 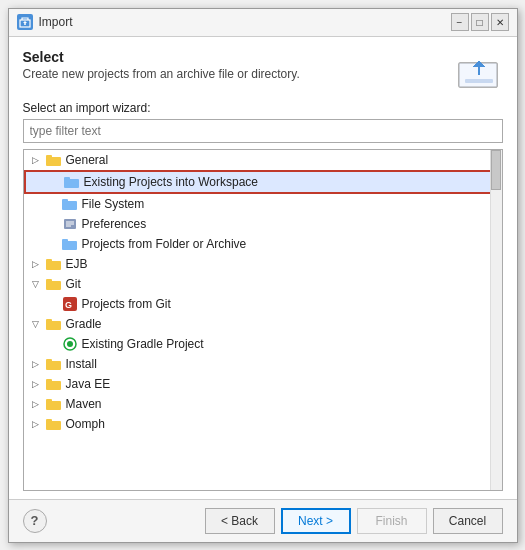 What do you see at coordinates (239, 74) in the screenshot?
I see `section-subtitle: Create new projects from an archive file…` at bounding box center [239, 74].